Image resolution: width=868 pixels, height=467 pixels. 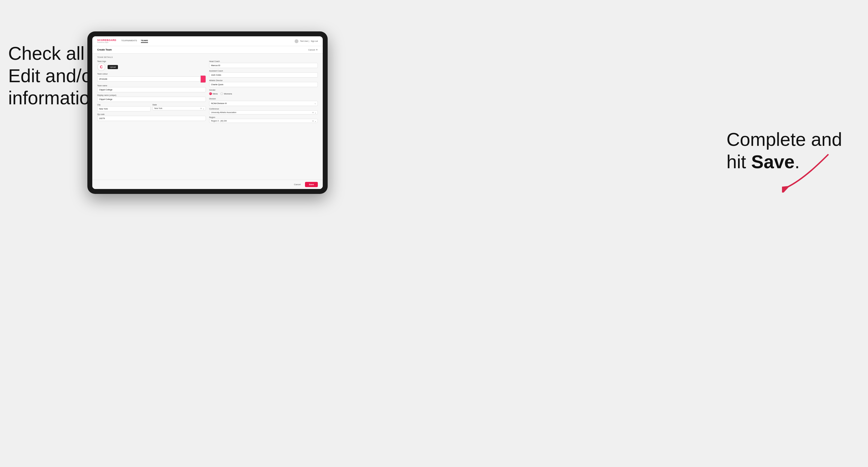 What do you see at coordinates (104, 50) in the screenshot?
I see `create-team-title: Create Team` at bounding box center [104, 50].